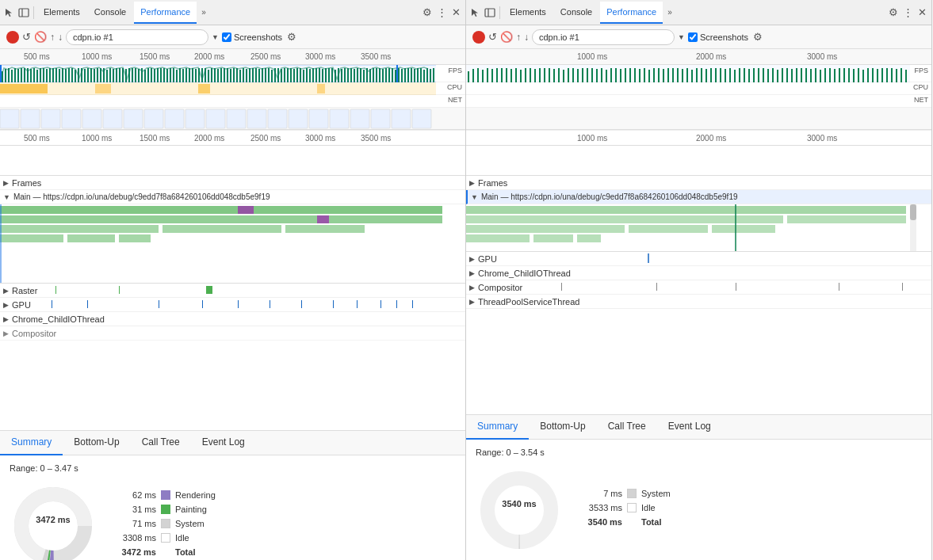 The image size is (933, 560). I want to click on tab-console-right: Console, so click(576, 13).